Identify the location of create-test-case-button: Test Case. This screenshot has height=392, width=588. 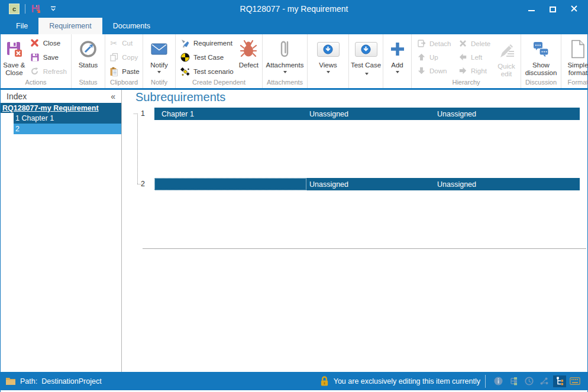
(207, 57).